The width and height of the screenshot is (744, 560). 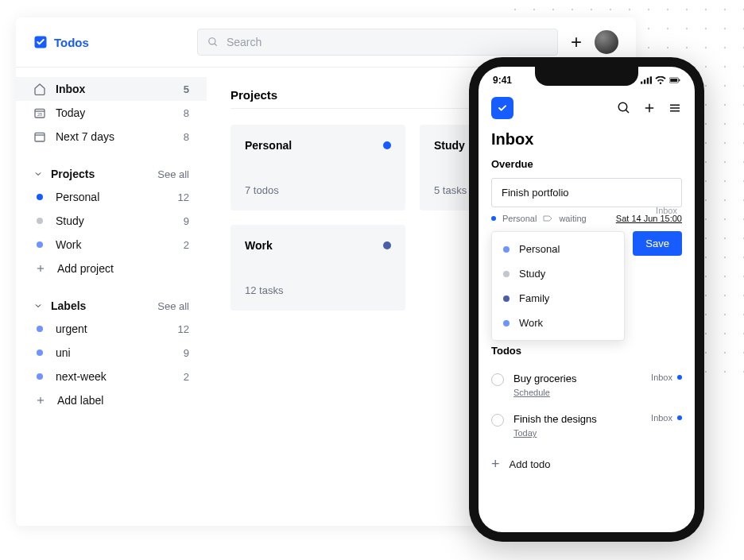 What do you see at coordinates (70, 113) in the screenshot?
I see `sidebar-label: Today` at bounding box center [70, 113].